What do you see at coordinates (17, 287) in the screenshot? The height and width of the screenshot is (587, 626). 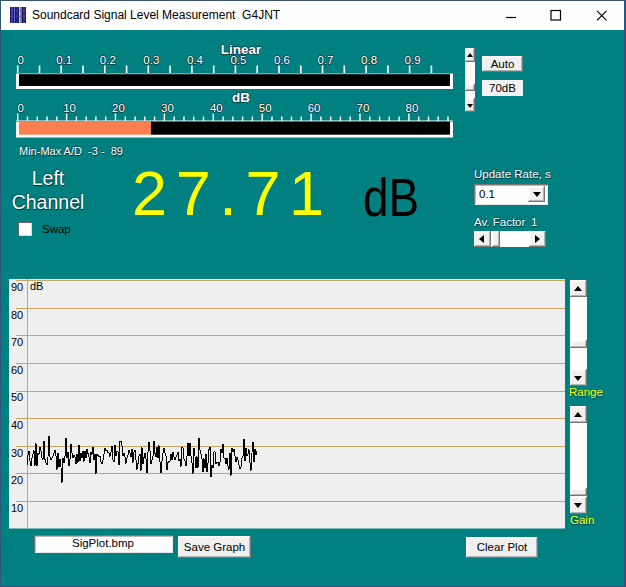 I see `svg-text: 90` at bounding box center [17, 287].